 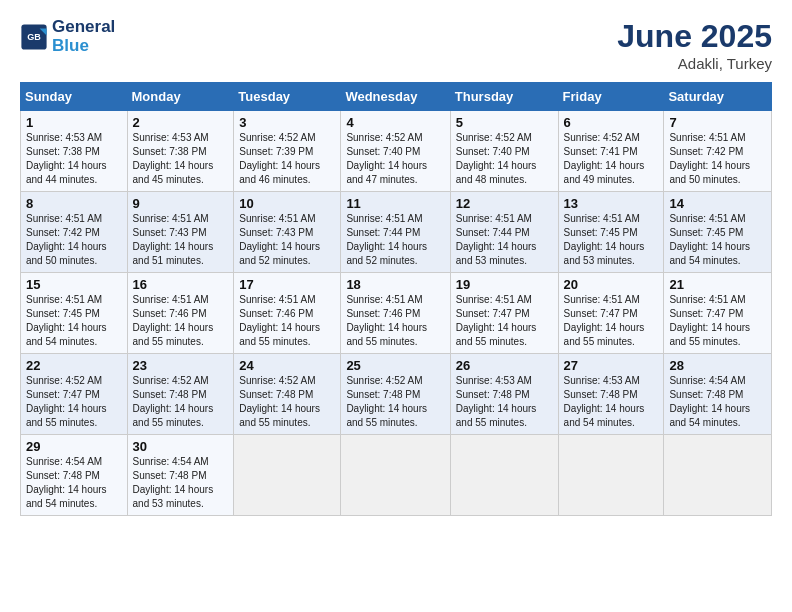 I want to click on table-row: 21Sunrise: 4:51 AMSunset: 7:47 PMDayligh…, so click(x=718, y=314).